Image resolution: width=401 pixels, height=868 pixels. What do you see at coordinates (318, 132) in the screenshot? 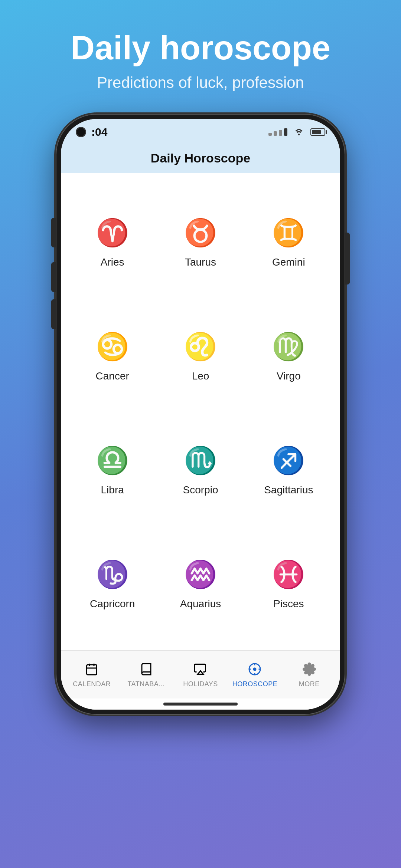
I see `battery-icon` at bounding box center [318, 132].